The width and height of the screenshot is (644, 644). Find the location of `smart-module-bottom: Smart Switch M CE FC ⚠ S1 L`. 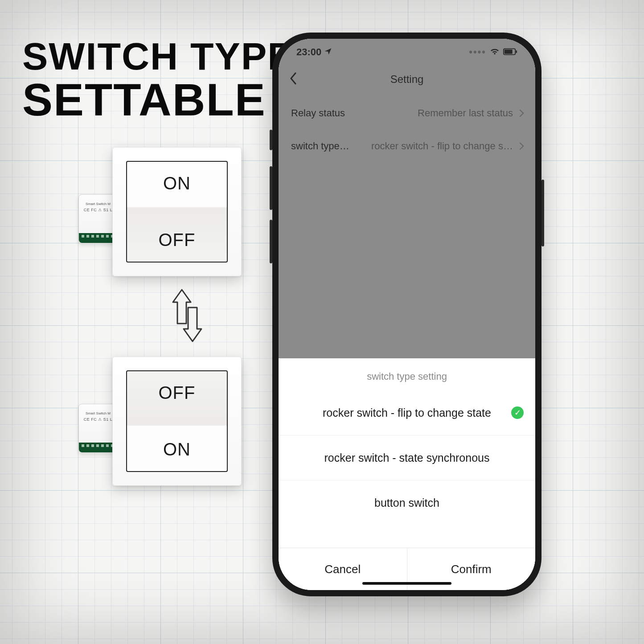

smart-module-bottom: Smart Switch M CE FC ⚠ S1 L is located at coordinates (98, 428).